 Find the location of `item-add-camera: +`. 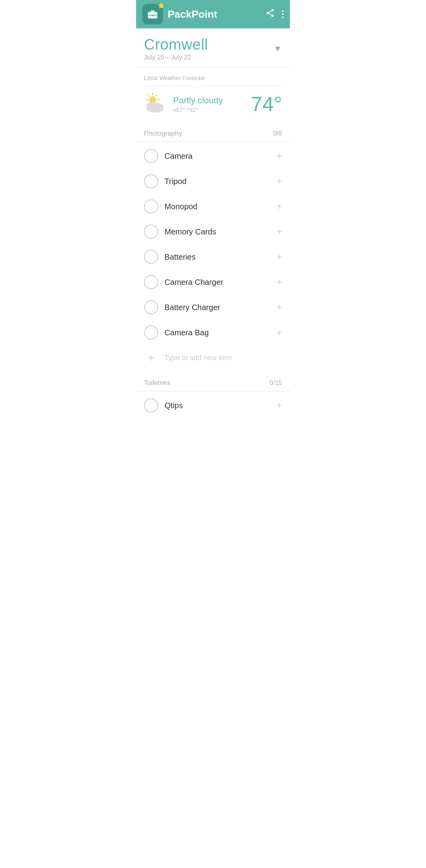

item-add-camera: + is located at coordinates (279, 156).